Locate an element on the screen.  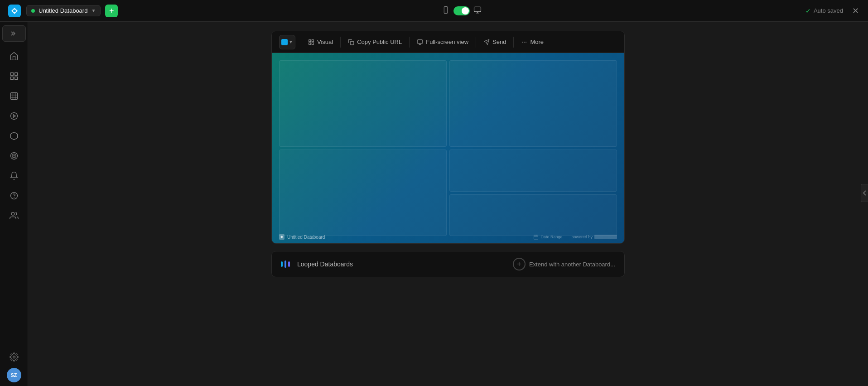
toggle-knob is located at coordinates (465, 11).